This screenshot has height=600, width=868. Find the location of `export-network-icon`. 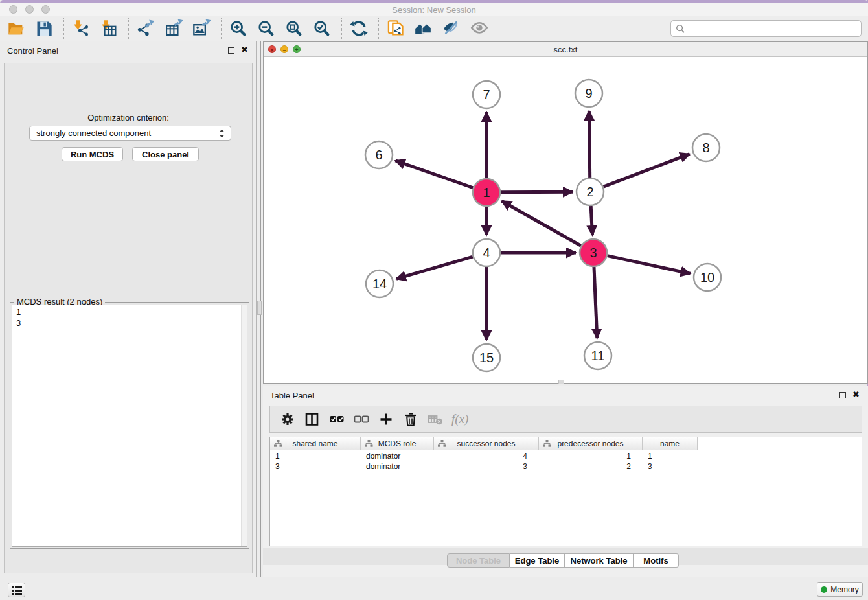

export-network-icon is located at coordinates (146, 29).